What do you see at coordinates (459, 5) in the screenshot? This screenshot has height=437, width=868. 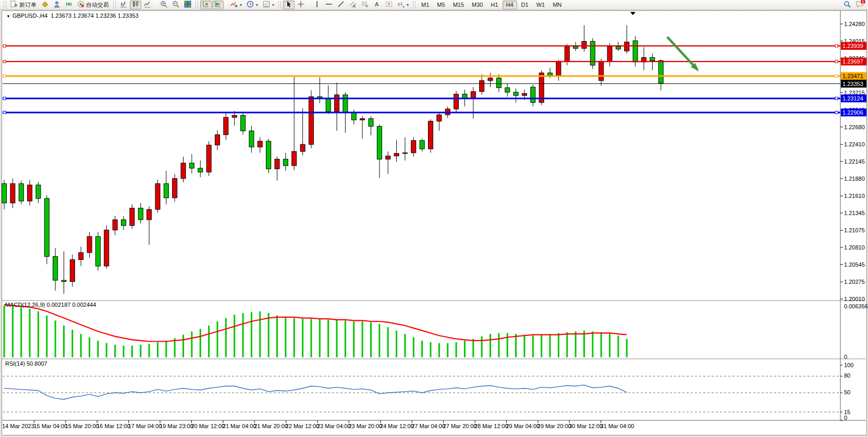 I see `timeframe-button-M15: M15` at bounding box center [459, 5].